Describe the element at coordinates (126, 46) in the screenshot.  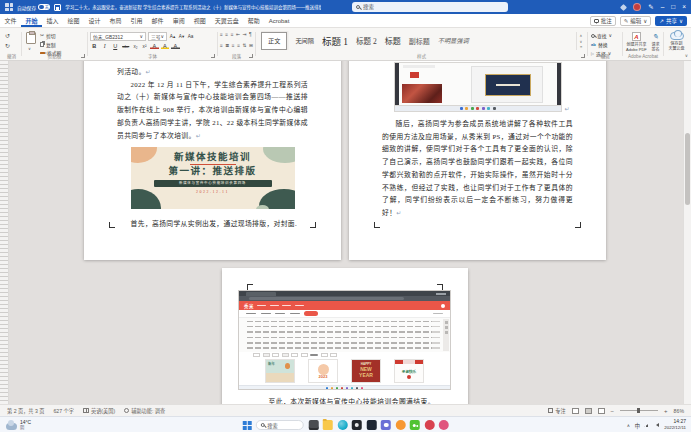
I see `strikethrough-button: abc` at that location.